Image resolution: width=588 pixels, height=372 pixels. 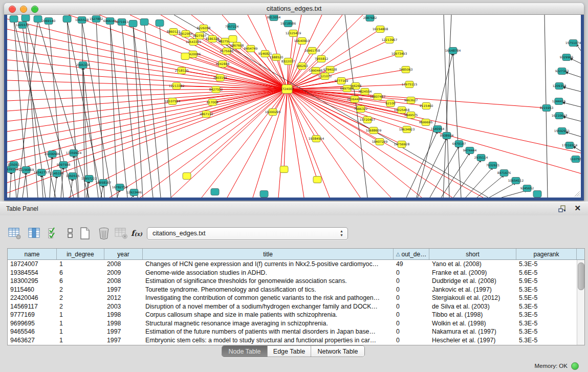 I want to click on network-node: 3824554, so click(x=365, y=92).